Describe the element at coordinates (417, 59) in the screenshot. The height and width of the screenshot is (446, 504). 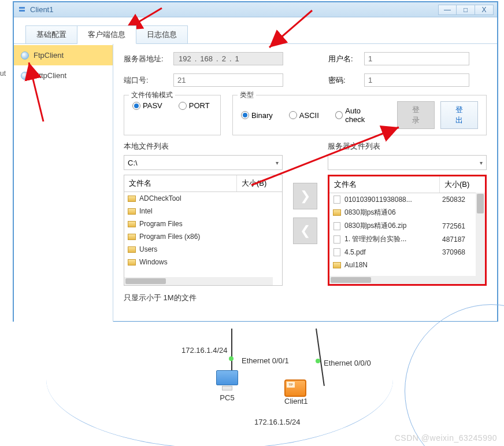
I see `username-input` at that location.